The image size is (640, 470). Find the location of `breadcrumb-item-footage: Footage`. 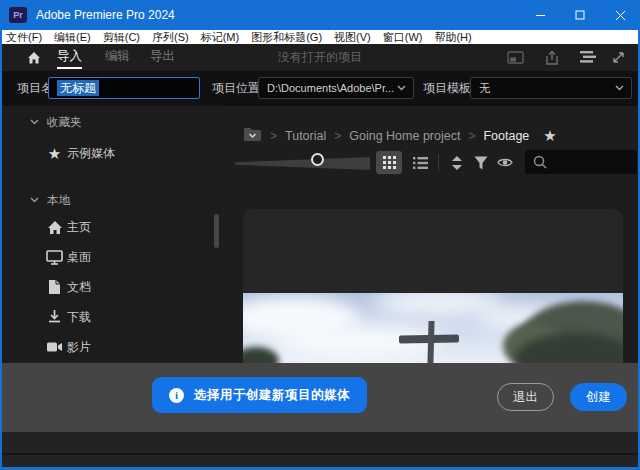

breadcrumb-item-footage: Footage is located at coordinates (506, 136).